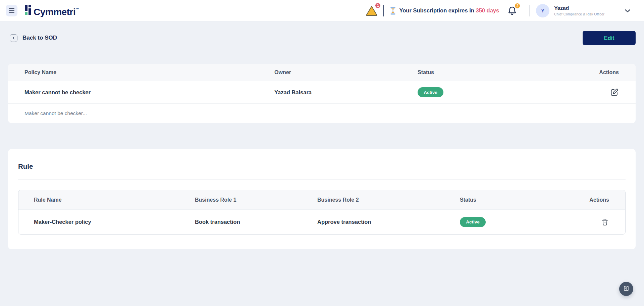 The width and height of the screenshot is (644, 306). What do you see at coordinates (11, 11) in the screenshot?
I see `hamburger-menu-button` at bounding box center [11, 11].